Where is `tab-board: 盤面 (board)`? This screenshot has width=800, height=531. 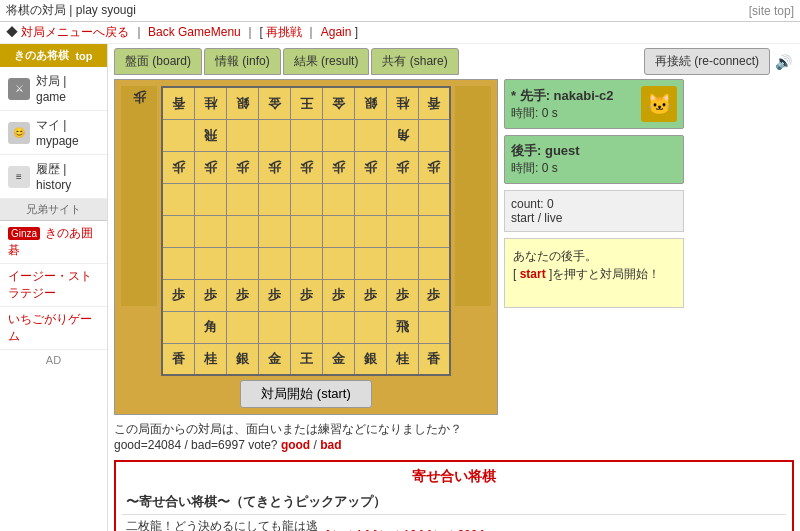
tab-board: 盤面 (board) is located at coordinates (158, 62).